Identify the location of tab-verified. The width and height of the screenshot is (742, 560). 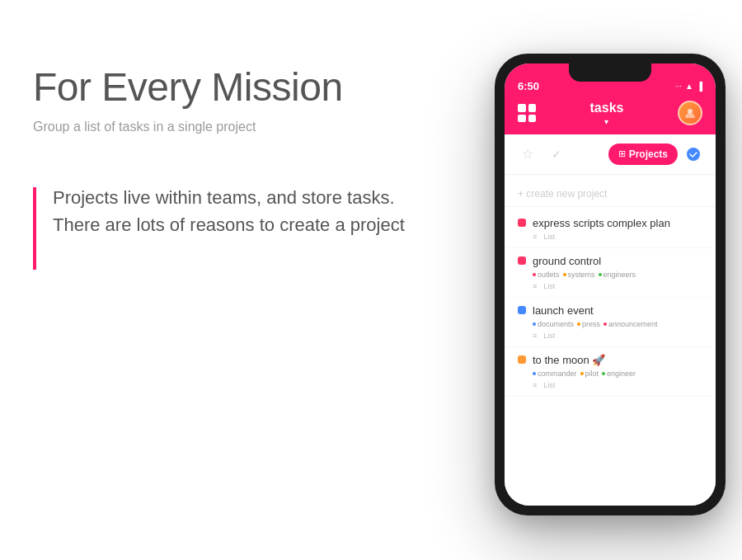
(693, 154).